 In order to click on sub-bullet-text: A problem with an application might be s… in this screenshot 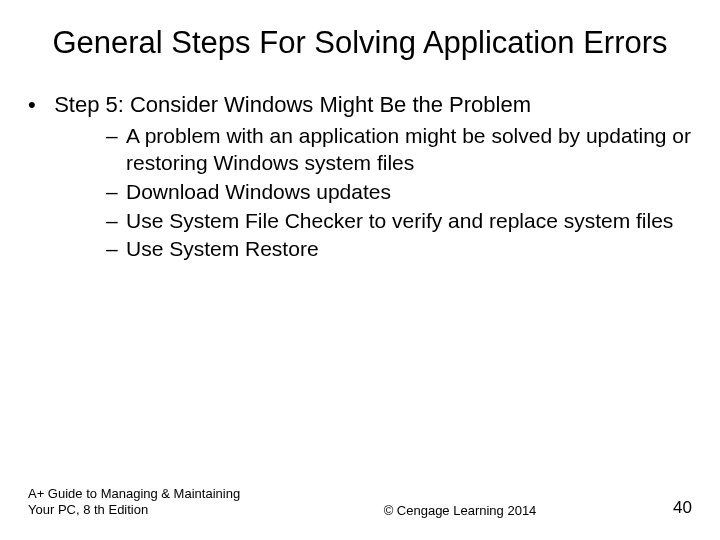, I will do `click(408, 149)`.